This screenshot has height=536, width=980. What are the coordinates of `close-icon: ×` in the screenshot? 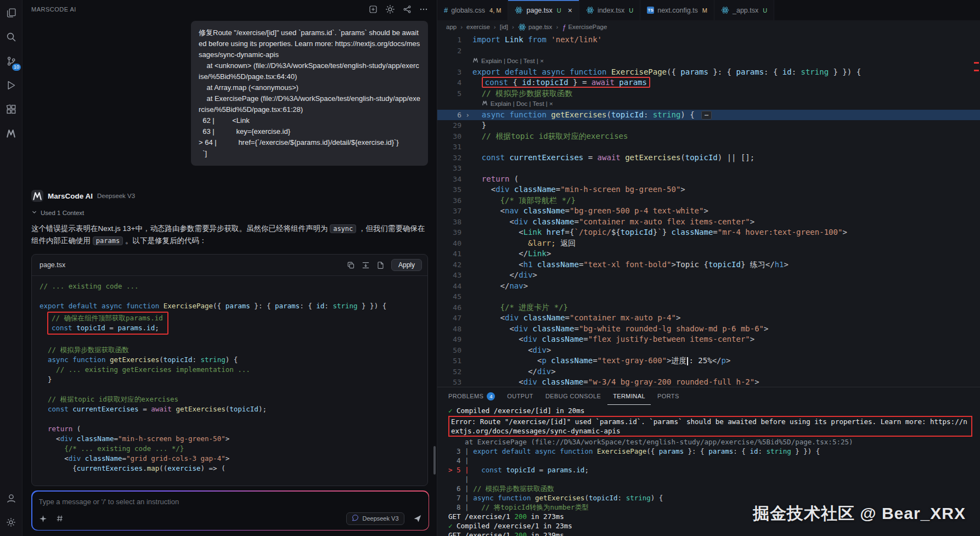 It's located at (570, 10).